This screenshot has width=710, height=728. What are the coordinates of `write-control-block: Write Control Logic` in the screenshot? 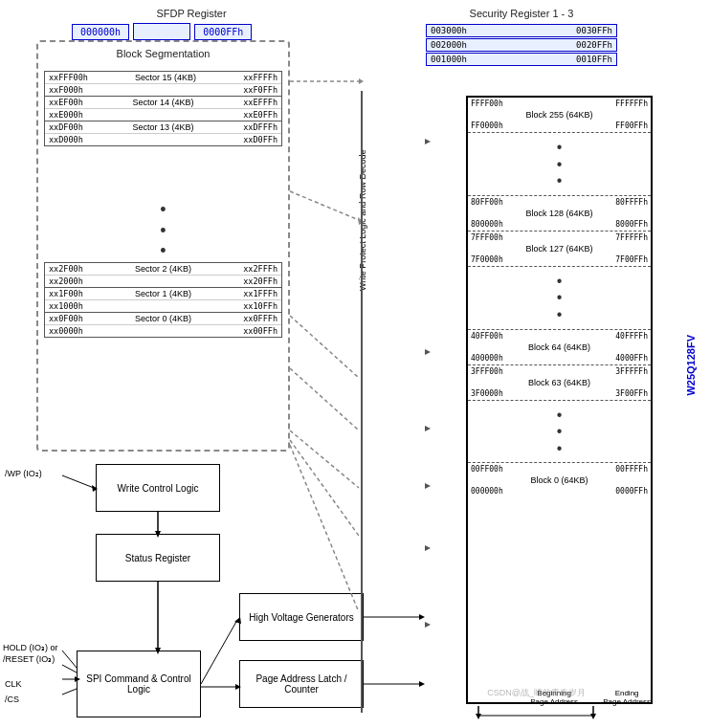 It's located at (158, 488).